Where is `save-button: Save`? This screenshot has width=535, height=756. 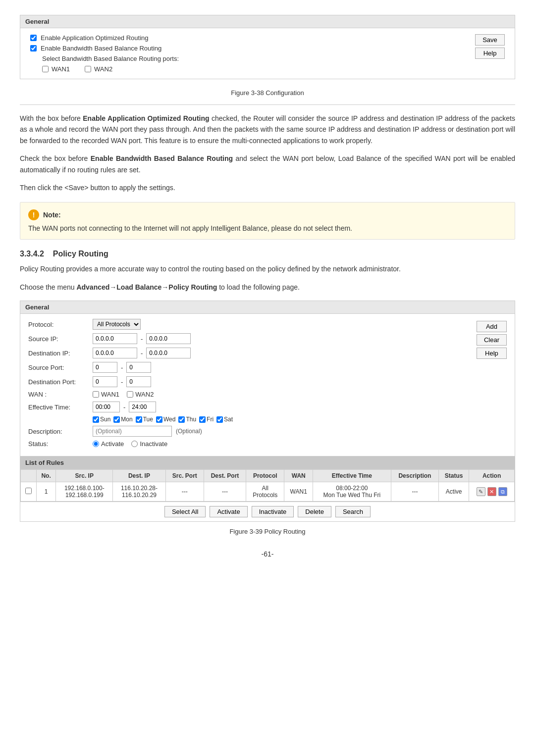 save-button: Save is located at coordinates (490, 40).